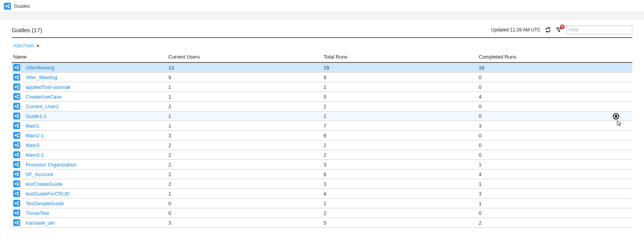  Describe the element at coordinates (322, 87) in the screenshot. I see `table-row: appliedTosf-oosmak110` at that location.